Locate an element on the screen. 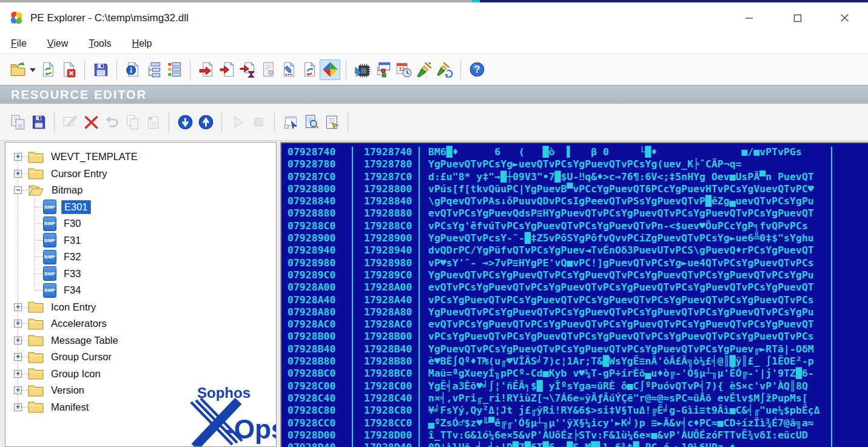 This screenshot has width=868, height=447. headers-tree-icon is located at coordinates (154, 69).